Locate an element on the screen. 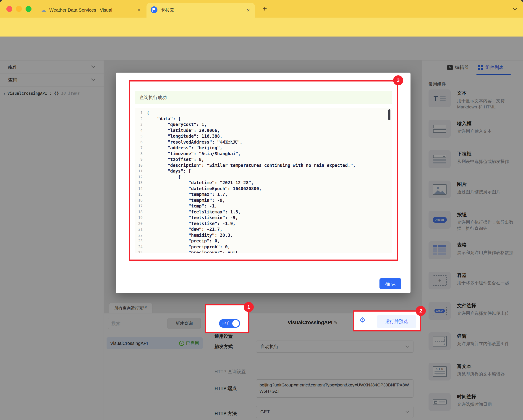  line-number: 15 is located at coordinates (141, 195).